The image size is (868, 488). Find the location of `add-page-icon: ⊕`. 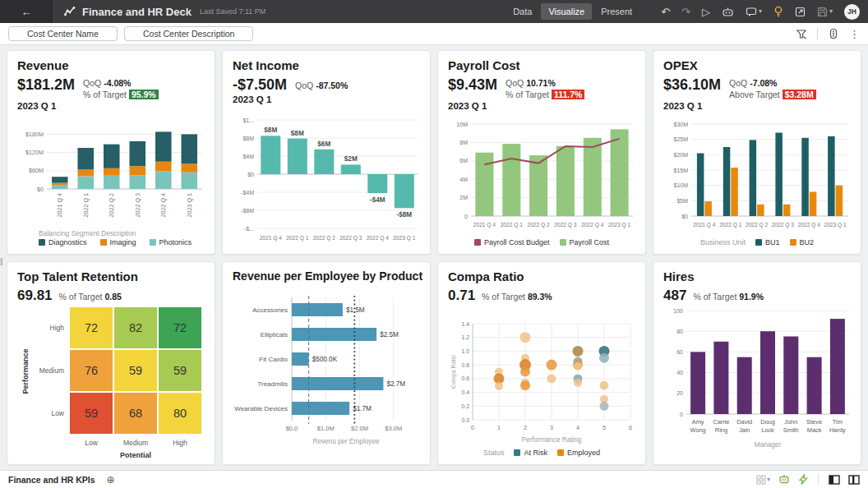

add-page-icon: ⊕ is located at coordinates (111, 480).